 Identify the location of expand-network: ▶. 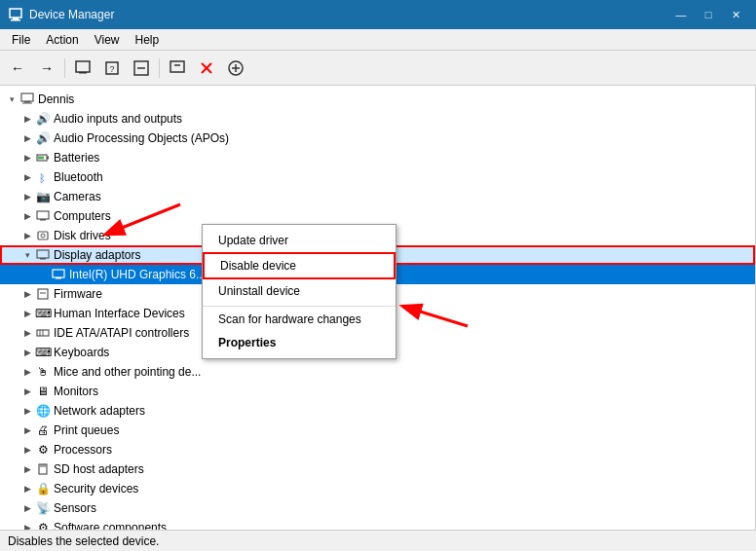
(27, 411).